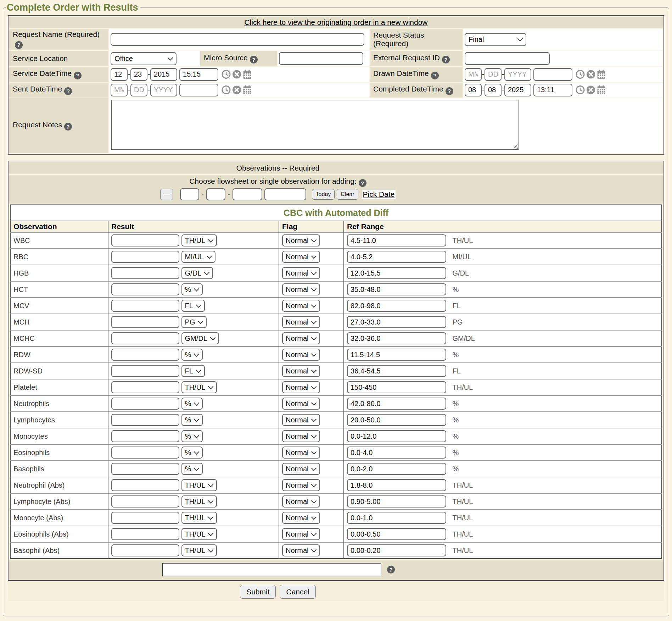  Describe the element at coordinates (139, 90) in the screenshot. I see `sent-day-input` at that location.